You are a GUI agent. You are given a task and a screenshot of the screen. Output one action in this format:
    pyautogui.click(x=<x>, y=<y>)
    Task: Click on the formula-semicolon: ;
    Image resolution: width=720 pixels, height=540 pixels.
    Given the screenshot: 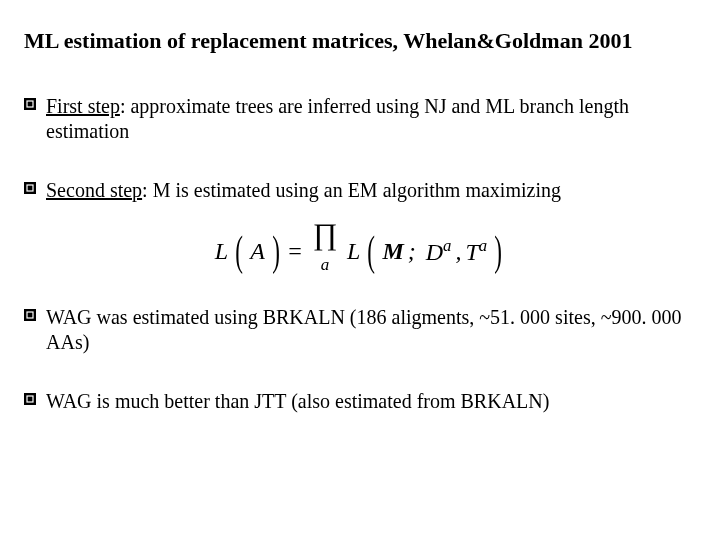 What is the action you would take?
    pyautogui.click(x=412, y=251)
    